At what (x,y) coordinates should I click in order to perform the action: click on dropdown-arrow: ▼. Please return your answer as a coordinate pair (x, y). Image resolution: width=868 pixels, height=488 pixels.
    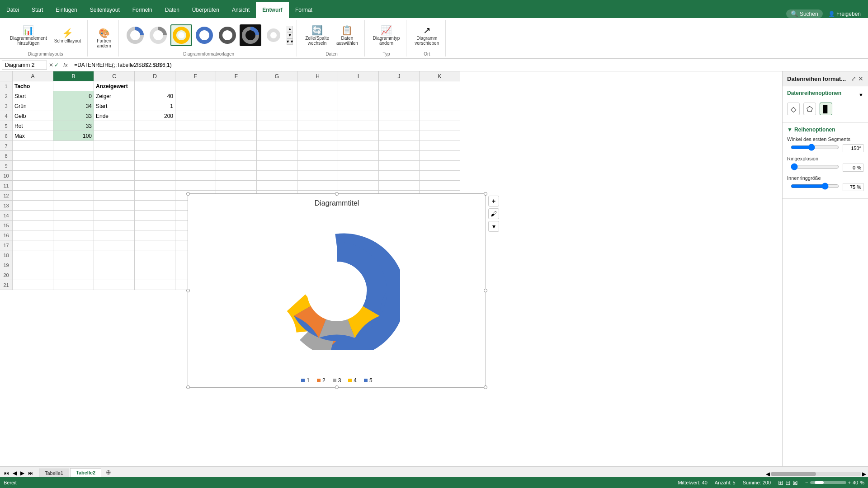
    Looking at the image, I should click on (861, 95).